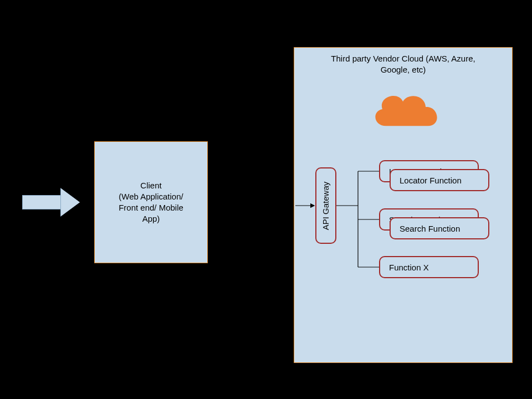 The width and height of the screenshot is (532, 399). Describe the element at coordinates (405, 110) in the screenshot. I see `cloud-icon` at that location.